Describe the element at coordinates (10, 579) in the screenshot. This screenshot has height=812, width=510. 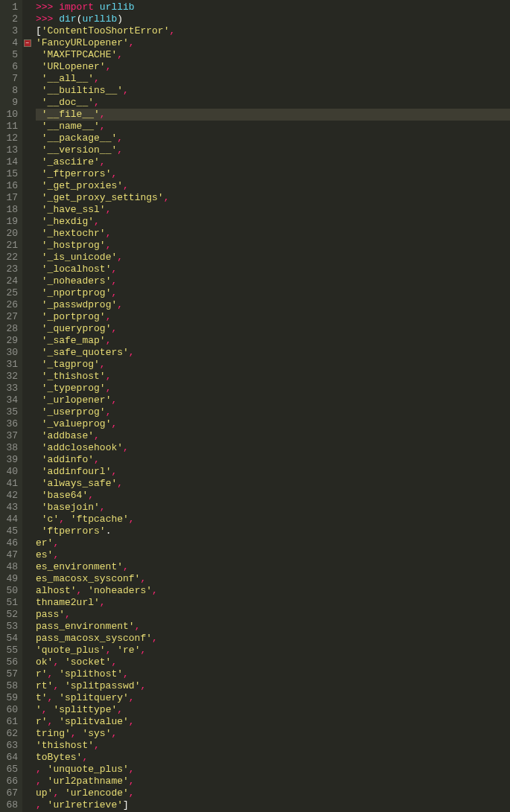
I see `line-number: 49` at that location.